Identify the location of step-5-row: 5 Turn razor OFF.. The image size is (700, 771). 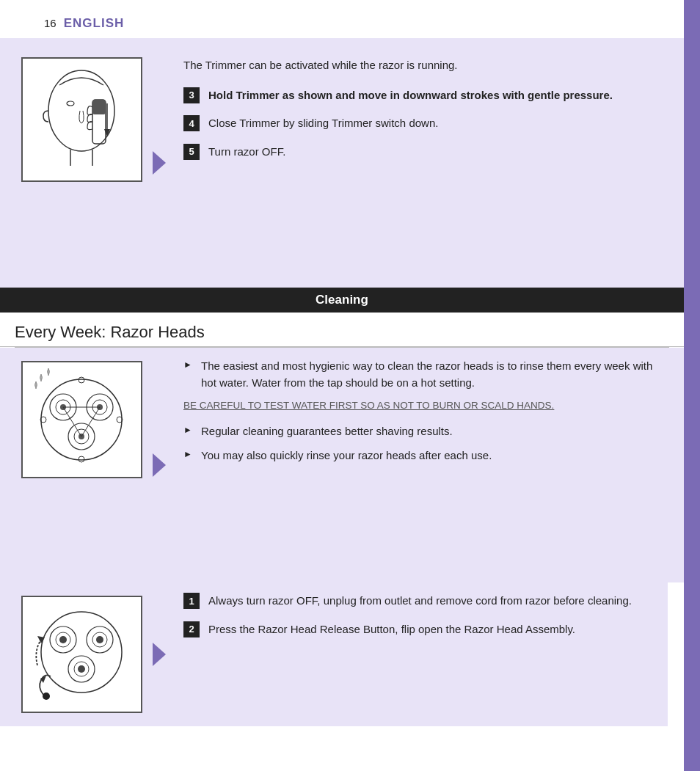
(426, 153).